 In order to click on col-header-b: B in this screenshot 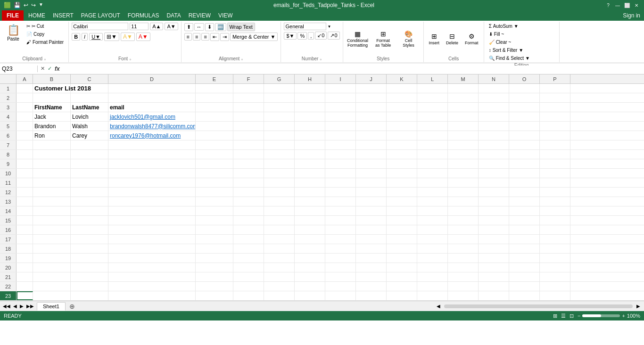, I will do `click(52, 79)`.